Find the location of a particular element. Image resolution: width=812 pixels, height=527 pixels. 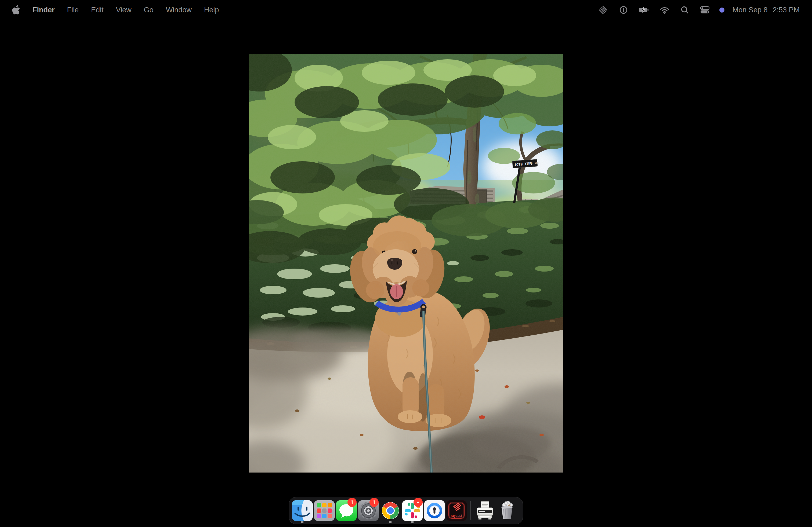

apple-menu is located at coordinates (18, 10).